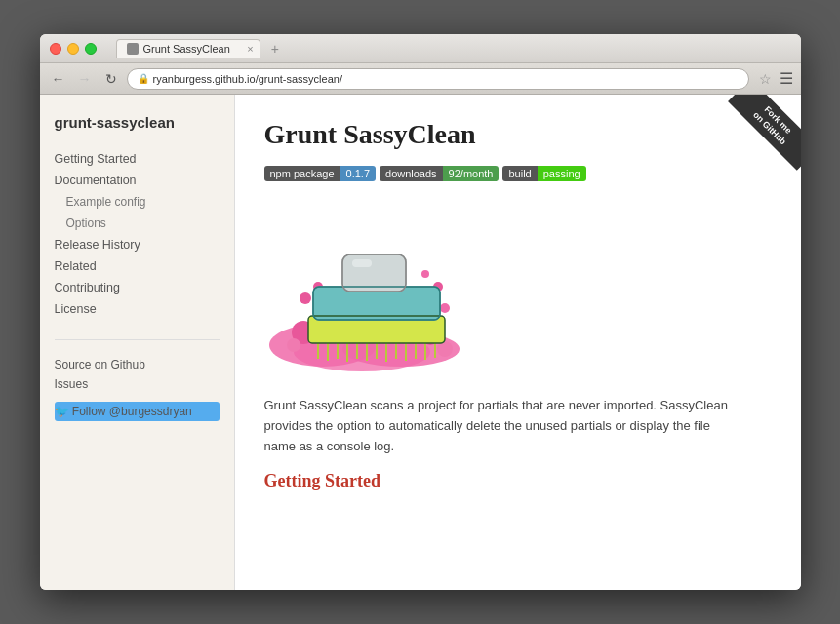  What do you see at coordinates (471, 174) in the screenshot?
I see `downloads-badge-value: 92/month` at bounding box center [471, 174].